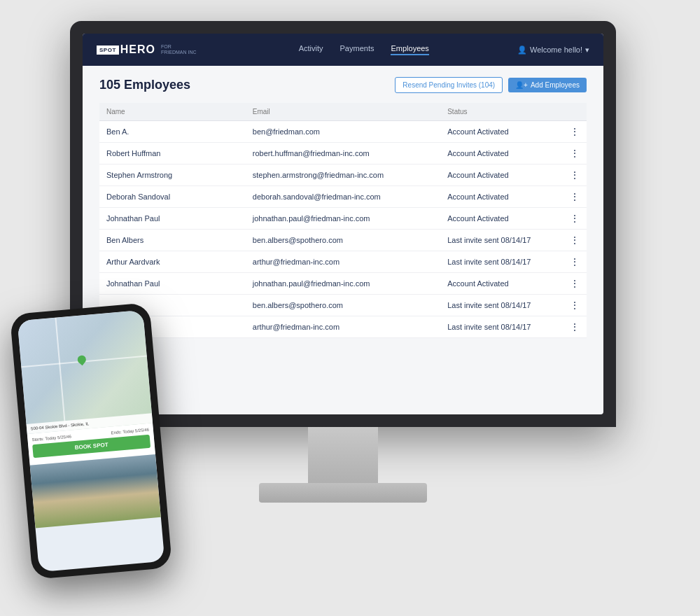 This screenshot has width=700, height=616. Describe the element at coordinates (91, 441) in the screenshot. I see `phone-screen: 500-04 Skokie Blvd - Skokie, IL Starts: …` at that location.